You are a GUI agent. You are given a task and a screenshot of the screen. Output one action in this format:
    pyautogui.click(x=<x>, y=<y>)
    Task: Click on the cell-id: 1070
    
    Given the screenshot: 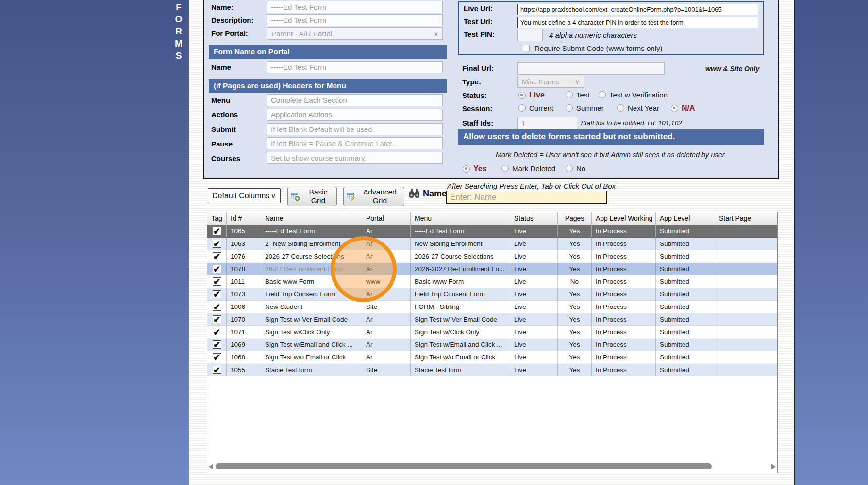 What is the action you would take?
    pyautogui.click(x=244, y=320)
    